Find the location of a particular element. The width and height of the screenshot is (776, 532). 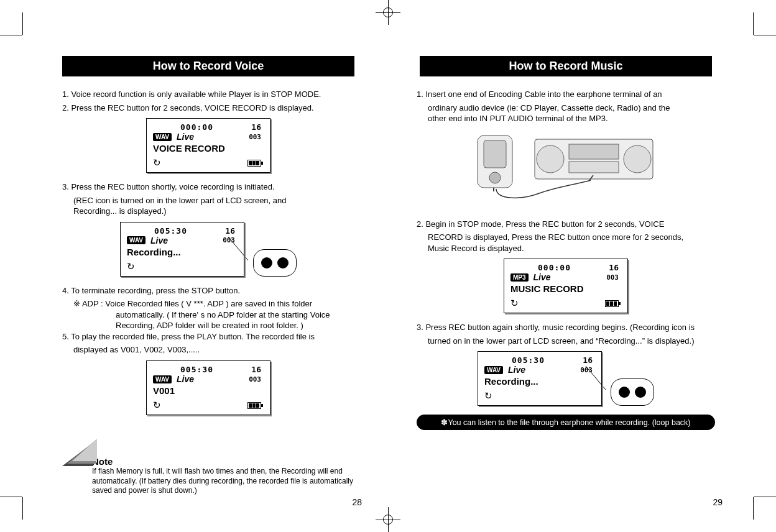

step: 3. Press REC button again shortly, music… is located at coordinates (566, 328).